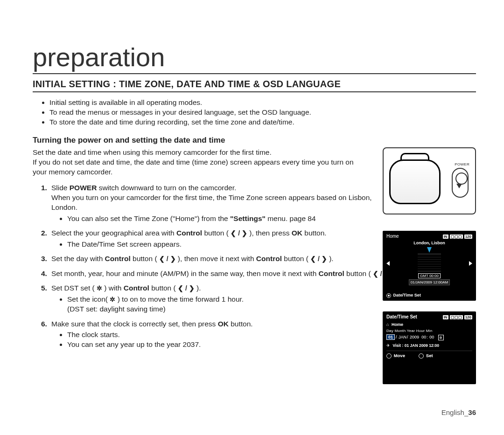 This screenshot has height=435, width=504. What do you see at coordinates (219, 334) in the screenshot?
I see `step-6: 6. Make sure that the clock is correctly…` at bounding box center [219, 334].